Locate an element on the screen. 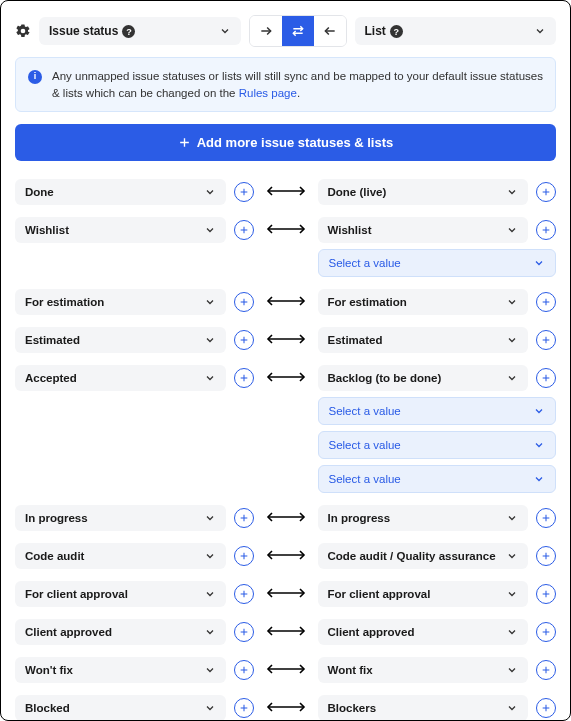 The height and width of the screenshot is (721, 571). mapping-value-label: Code audit is located at coordinates (54, 556).